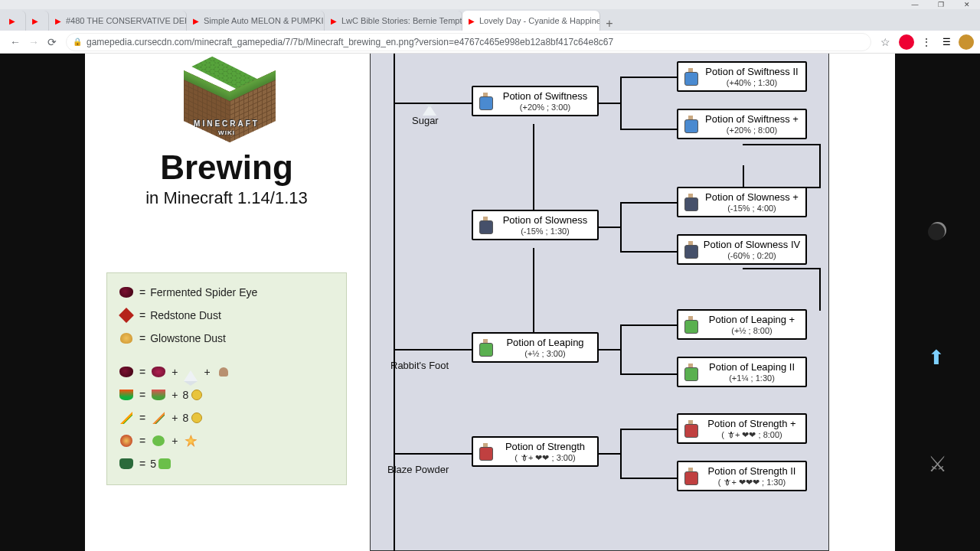  What do you see at coordinates (946, 42) in the screenshot?
I see `extension-icon: ☰` at bounding box center [946, 42].